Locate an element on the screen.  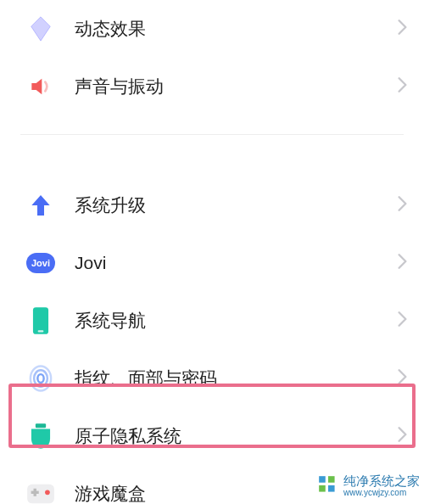
watermark-url: www.ycwjzy.com is located at coordinates (382, 492).